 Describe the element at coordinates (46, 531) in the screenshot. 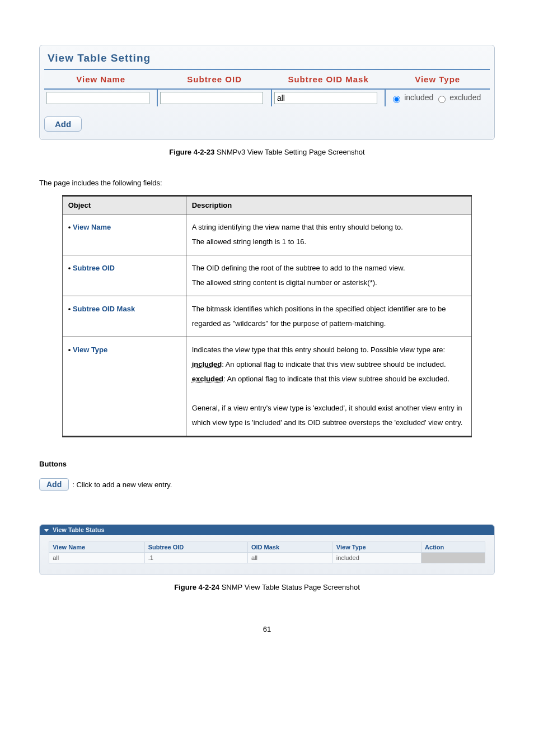

I see `chevron-down-icon` at that location.